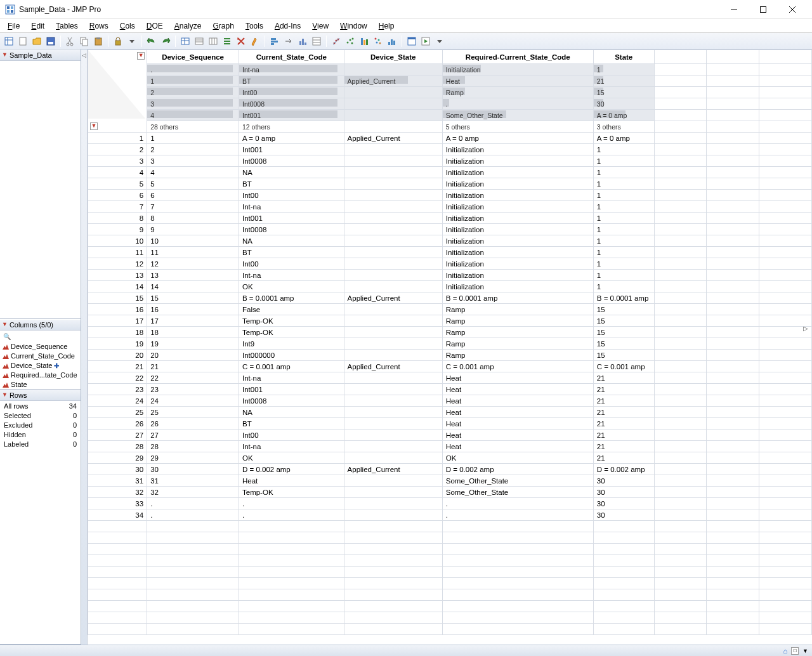 The height and width of the screenshot is (656, 812). I want to click on table-row: 2020Int000000Ramp15, so click(450, 355).